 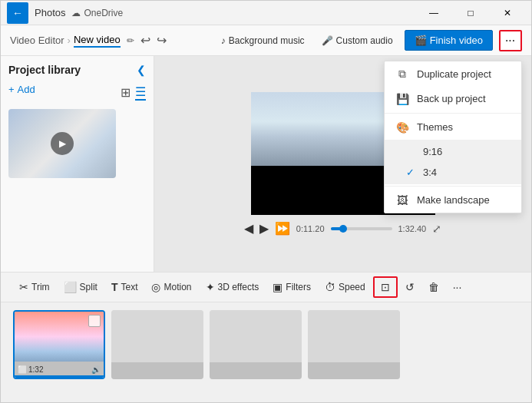 What do you see at coordinates (77, 70) in the screenshot?
I see `panel-header: Project library ❮` at bounding box center [77, 70].